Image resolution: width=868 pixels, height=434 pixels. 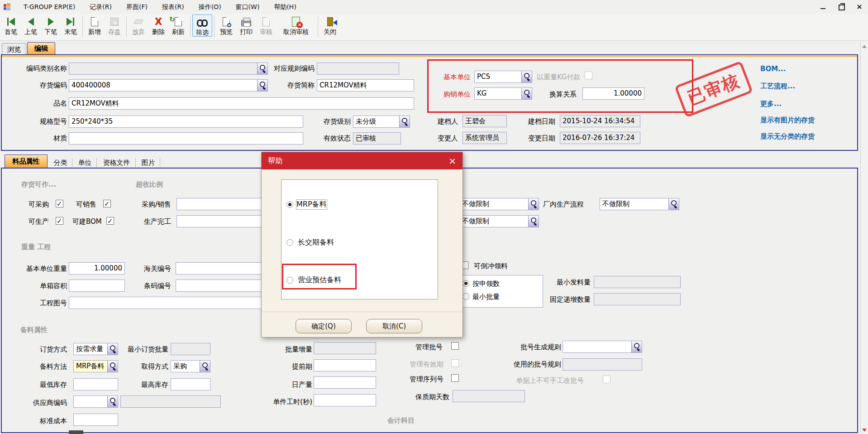 What do you see at coordinates (324, 326) in the screenshot?
I see `ok-button: 确定(Q)` at bounding box center [324, 326].